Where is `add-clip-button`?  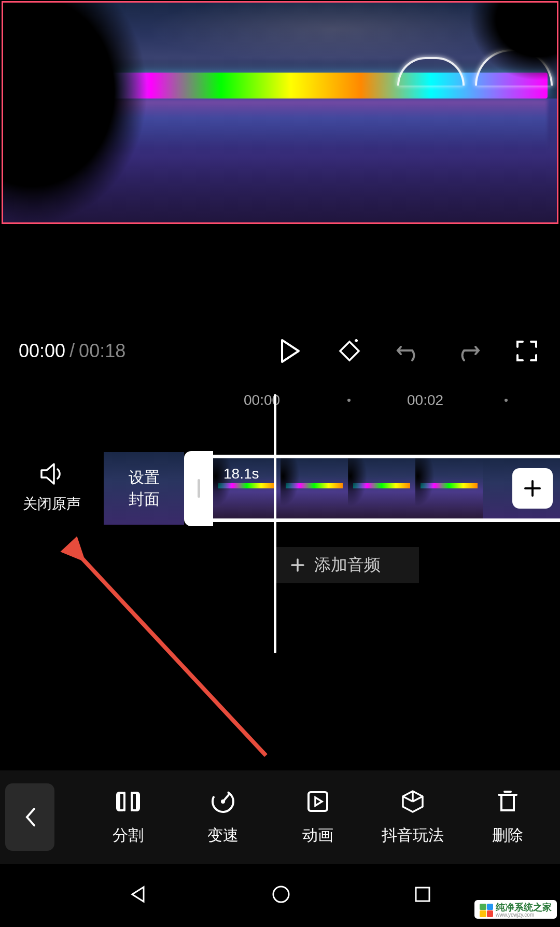
add-clip-button is located at coordinates (533, 488).